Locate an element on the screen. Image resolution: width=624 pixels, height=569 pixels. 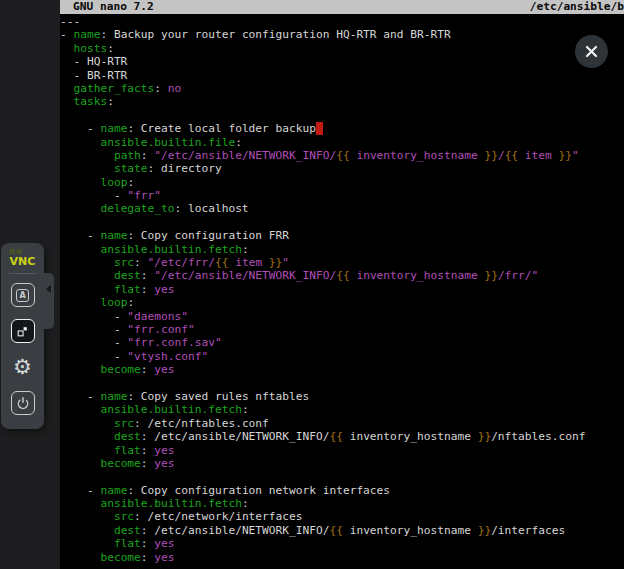
terminal-line: delegate_to: localhost is located at coordinates (342, 208).